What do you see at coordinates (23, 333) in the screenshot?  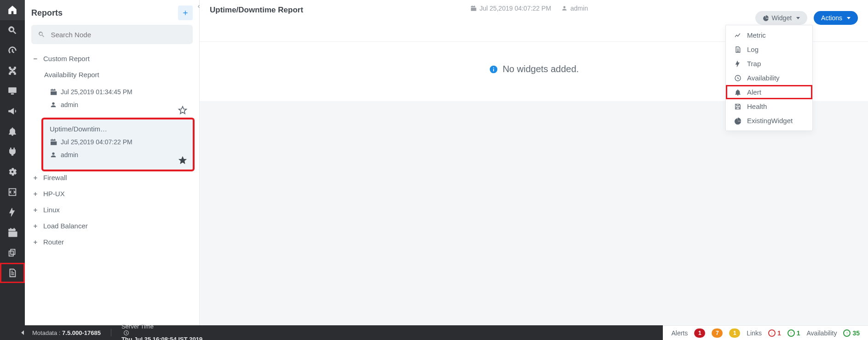 I see `caret-left-icon` at bounding box center [23, 333].